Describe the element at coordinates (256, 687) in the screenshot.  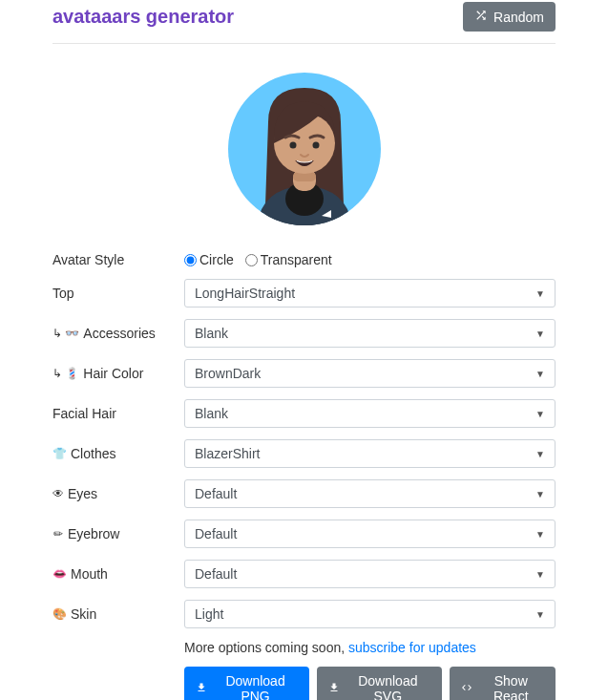
I see `download-png-label: Download PNG` at that location.